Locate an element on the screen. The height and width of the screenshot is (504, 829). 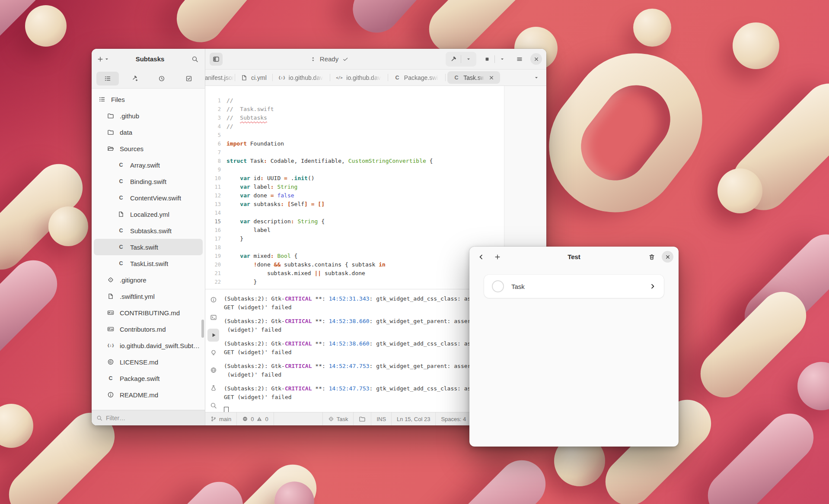
folder-icon is located at coordinates (111, 132).